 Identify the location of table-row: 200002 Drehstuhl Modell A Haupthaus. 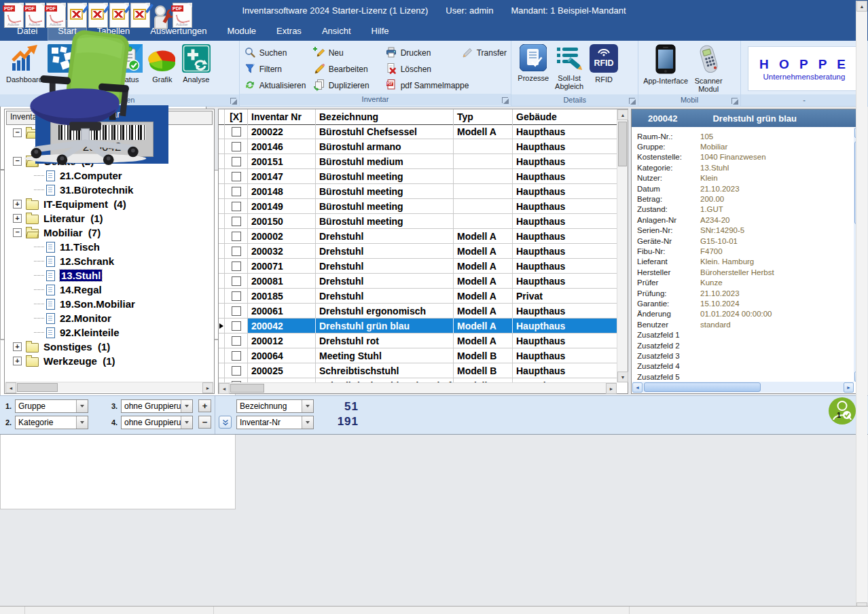
(418, 236).